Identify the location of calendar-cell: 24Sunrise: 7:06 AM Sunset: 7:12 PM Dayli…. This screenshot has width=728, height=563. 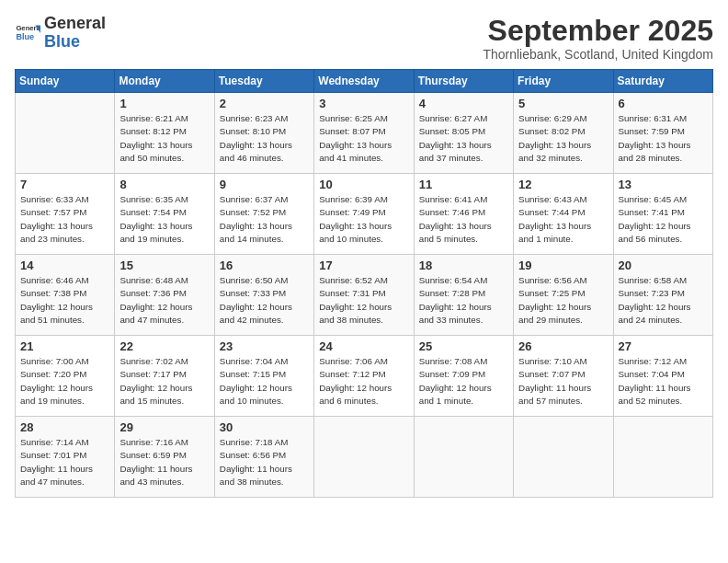
(364, 376).